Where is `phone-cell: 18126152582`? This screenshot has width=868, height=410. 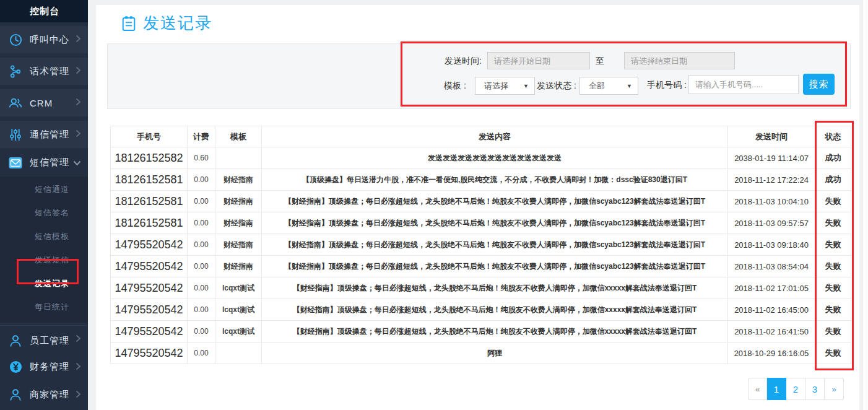 phone-cell: 18126152582 is located at coordinates (149, 159).